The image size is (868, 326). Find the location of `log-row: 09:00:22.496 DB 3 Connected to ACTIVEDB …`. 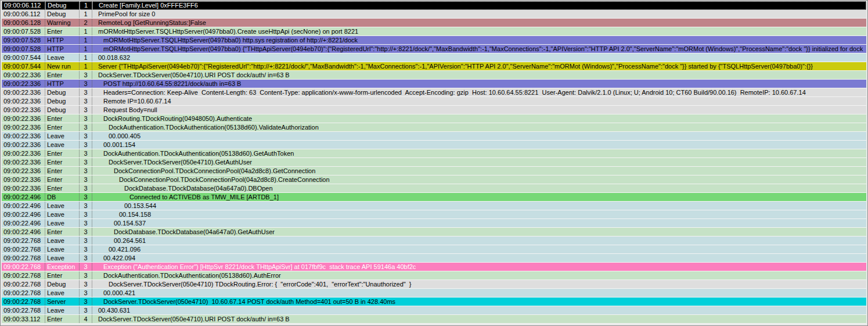

log-row: 09:00:22.496 DB 3 Connected to ACTIVEDB … is located at coordinates (434, 198).